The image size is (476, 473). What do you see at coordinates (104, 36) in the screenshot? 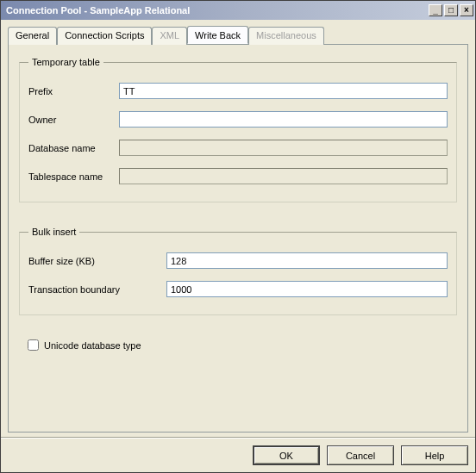
I see `tab-connection-scripts: Connection Scripts` at bounding box center [104, 36].